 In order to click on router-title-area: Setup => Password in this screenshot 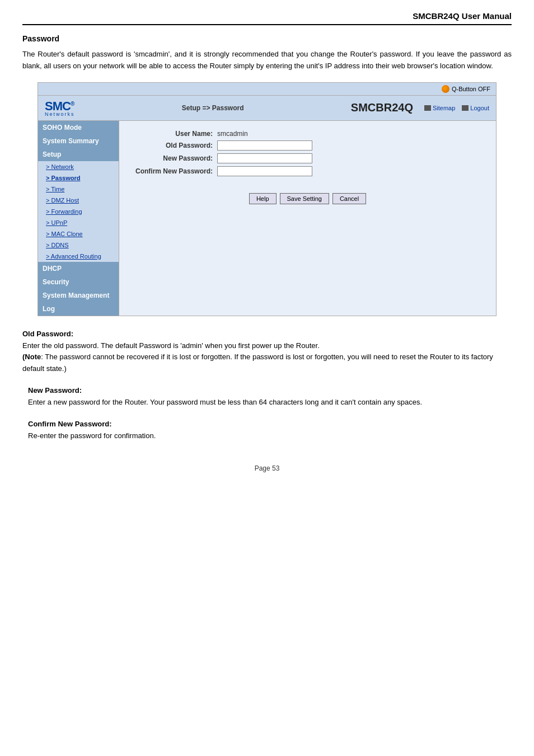, I will do `click(213, 108)`.